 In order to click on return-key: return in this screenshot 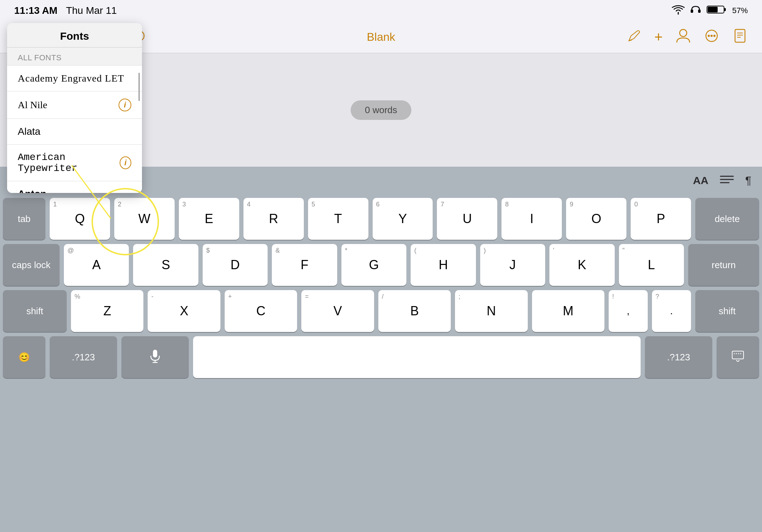, I will do `click(724, 265)`.